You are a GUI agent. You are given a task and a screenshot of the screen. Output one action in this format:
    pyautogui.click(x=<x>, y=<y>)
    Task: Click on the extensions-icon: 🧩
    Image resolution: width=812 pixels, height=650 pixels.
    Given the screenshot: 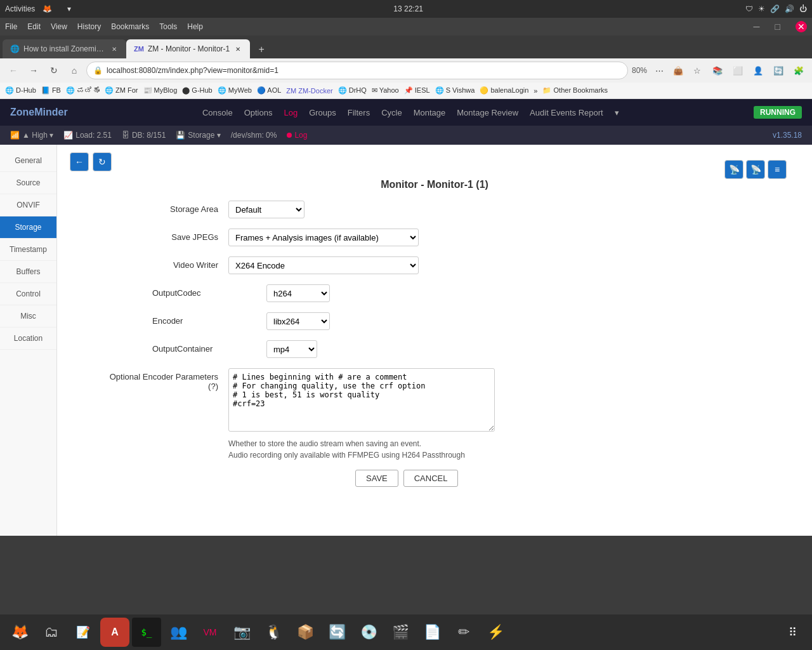 What is the action you would take?
    pyautogui.click(x=799, y=70)
    